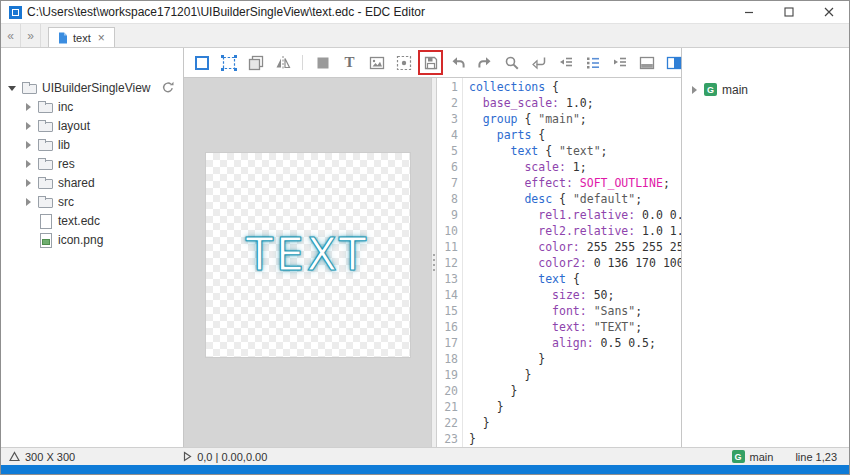  I want to click on code-line: base_scale: 1.0;, so click(575, 103).